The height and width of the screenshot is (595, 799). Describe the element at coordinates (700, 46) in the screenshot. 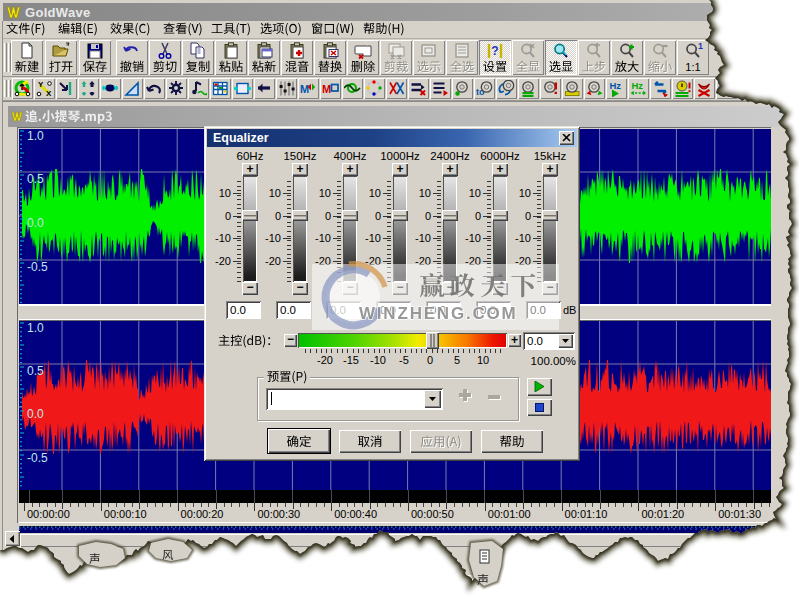

I see `svg-text: 1` at that location.